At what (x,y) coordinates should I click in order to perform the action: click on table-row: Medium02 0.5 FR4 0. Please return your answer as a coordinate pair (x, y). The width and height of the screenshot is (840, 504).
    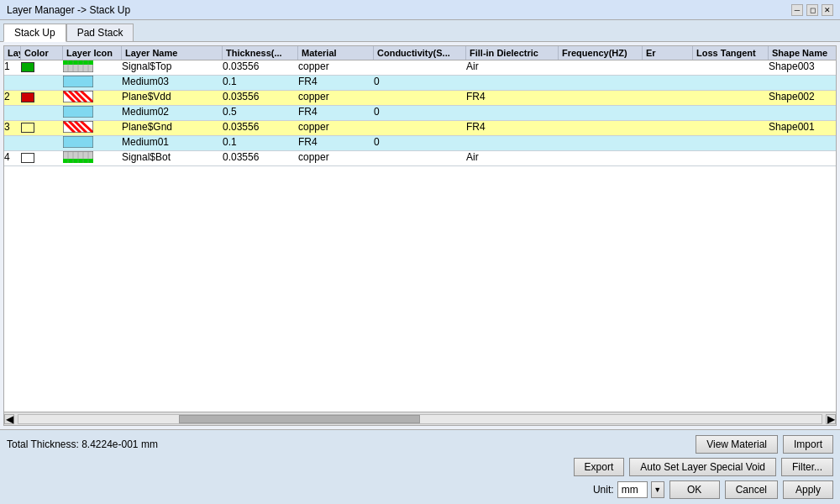
    Looking at the image, I should click on (420, 113).